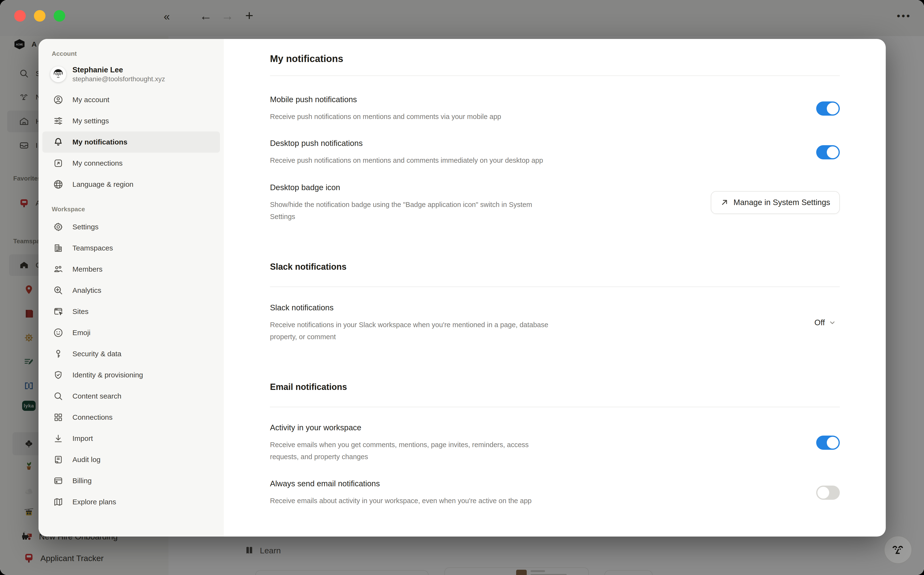  Describe the element at coordinates (413, 187) in the screenshot. I see `setting-title: Desktop badge icon` at that location.